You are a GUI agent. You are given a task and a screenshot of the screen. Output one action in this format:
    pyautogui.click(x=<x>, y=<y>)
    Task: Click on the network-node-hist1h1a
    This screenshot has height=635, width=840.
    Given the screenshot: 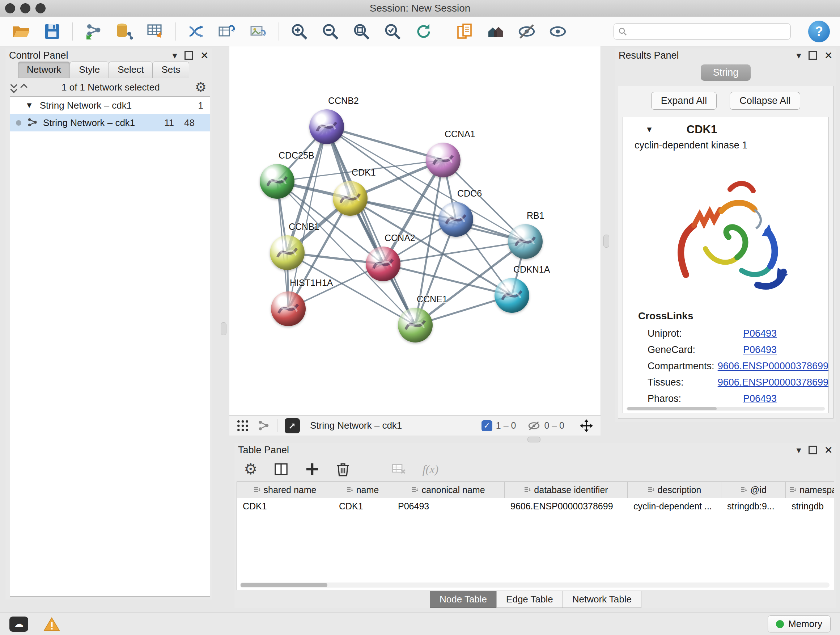 What is the action you would take?
    pyautogui.click(x=289, y=309)
    